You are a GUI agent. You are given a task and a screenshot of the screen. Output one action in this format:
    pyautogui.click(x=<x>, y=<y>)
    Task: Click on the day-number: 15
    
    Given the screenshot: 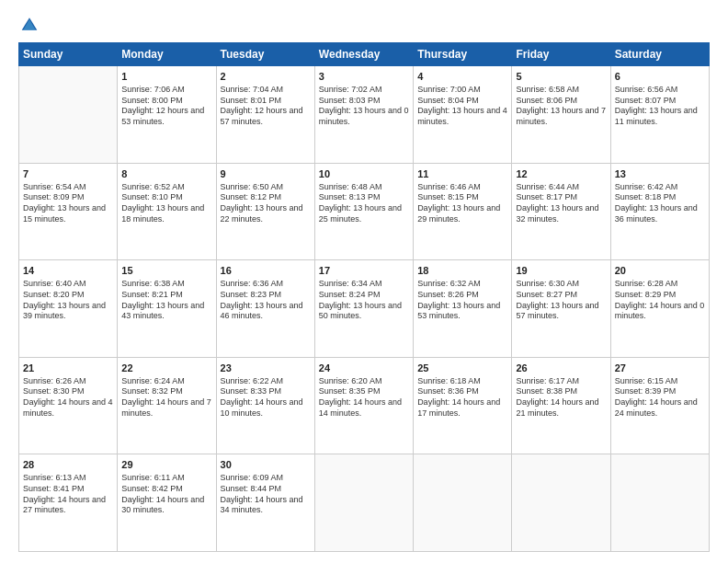 What is the action you would take?
    pyautogui.click(x=166, y=270)
    